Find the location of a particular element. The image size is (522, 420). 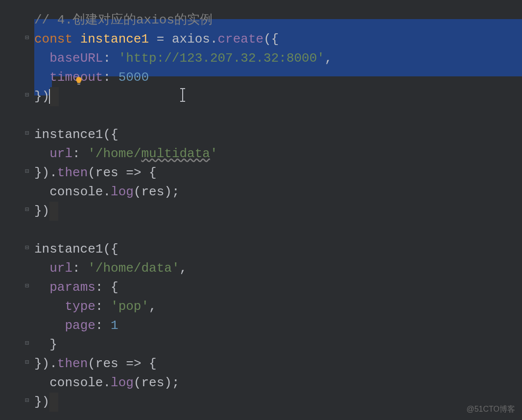

watermark-text: @51CTO博客 is located at coordinates (491, 409).